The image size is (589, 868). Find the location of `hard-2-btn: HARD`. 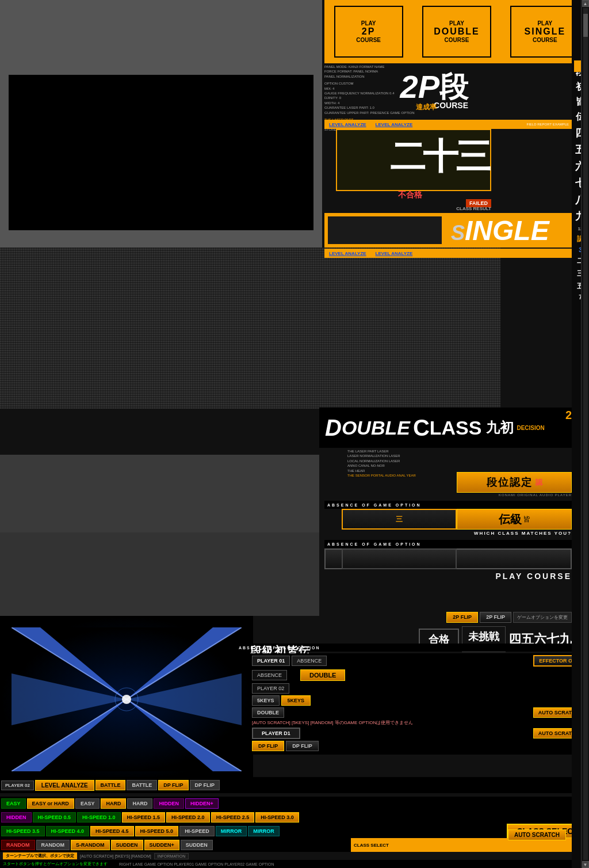

hard-2-btn: HARD is located at coordinates (140, 804).